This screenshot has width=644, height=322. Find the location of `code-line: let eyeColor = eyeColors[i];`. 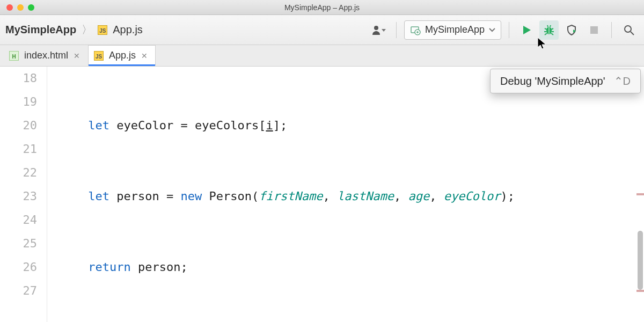

code-line: let eyeColor = eyeColors[i]; is located at coordinates (348, 126).